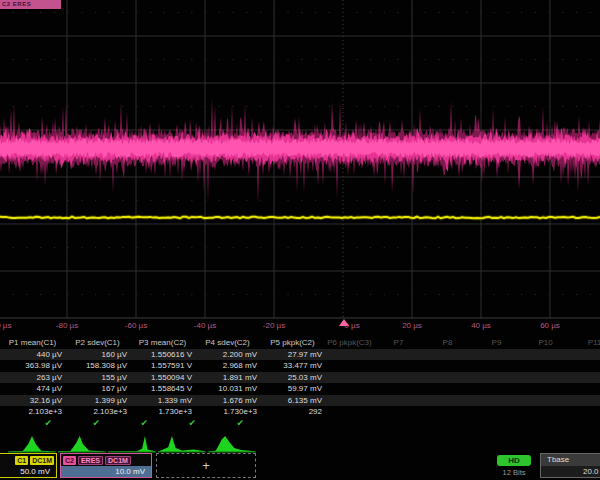 This screenshot has height=480, width=600. What do you see at coordinates (514, 460) in the screenshot?
I see `hd-mode-badge: HD` at bounding box center [514, 460].